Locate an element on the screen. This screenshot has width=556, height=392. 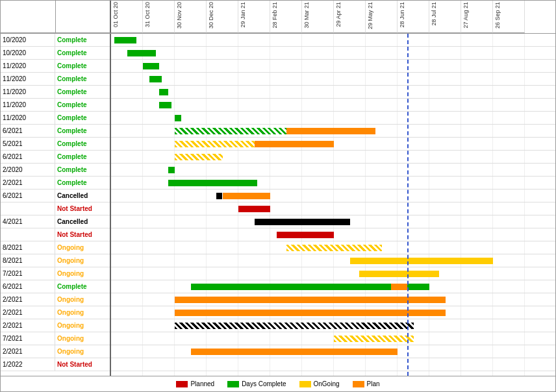
cell-end: 1/2022 is located at coordinates (28, 365).